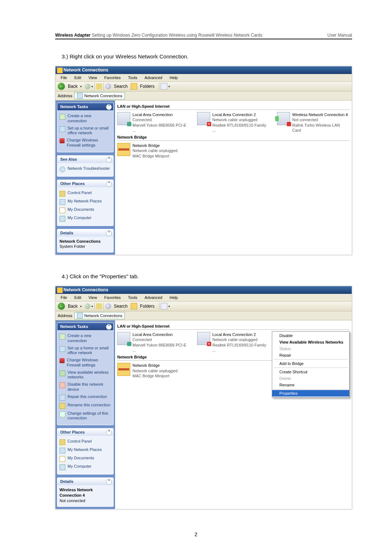 The width and height of the screenshot is (392, 554). I want to click on home-icon, so click(62, 129).